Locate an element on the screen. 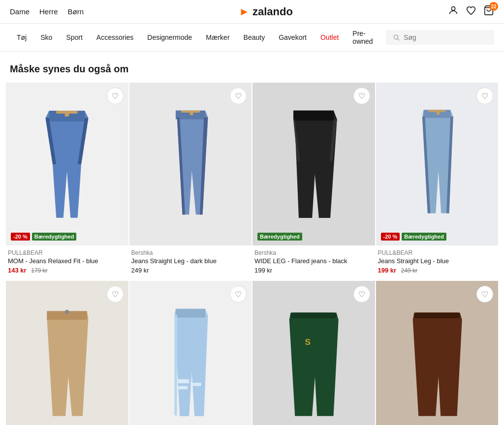 This screenshot has width=504, height=425. user-button is located at coordinates (453, 12).